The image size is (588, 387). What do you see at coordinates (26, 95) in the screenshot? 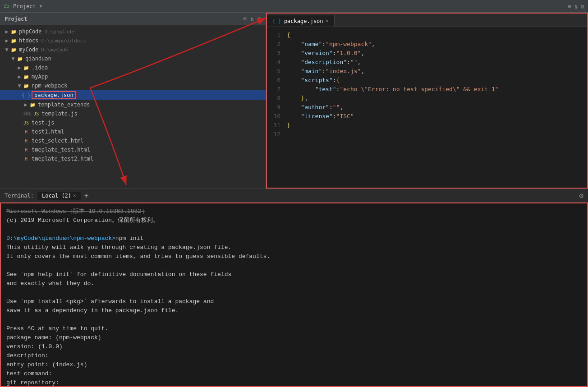
I see `json-icon-package: { }` at bounding box center [26, 95].